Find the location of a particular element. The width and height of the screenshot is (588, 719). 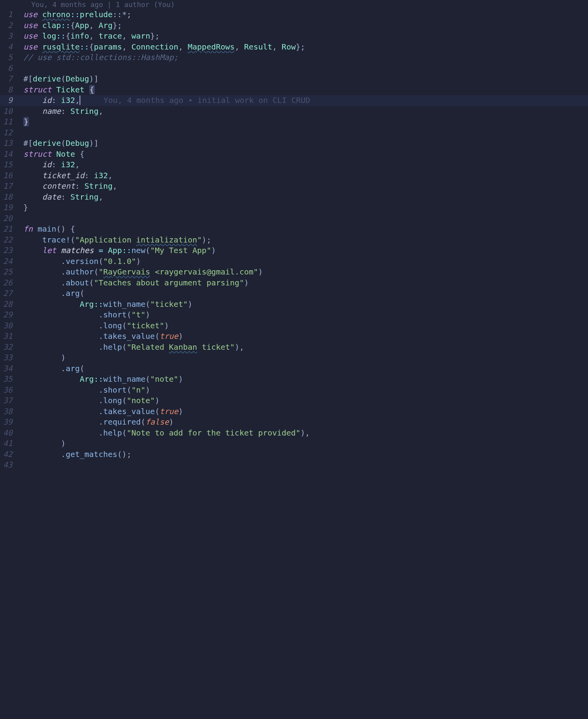

line-number: 13 is located at coordinates (12, 143).